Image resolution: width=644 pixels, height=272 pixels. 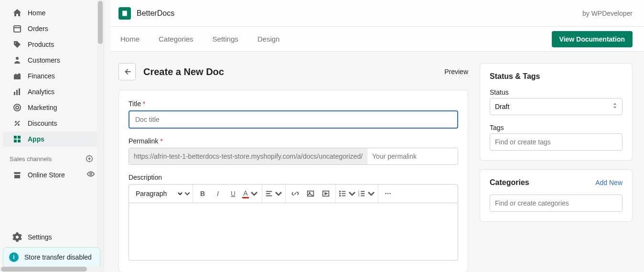 I want to click on nav-discounts: Discounts, so click(x=52, y=123).